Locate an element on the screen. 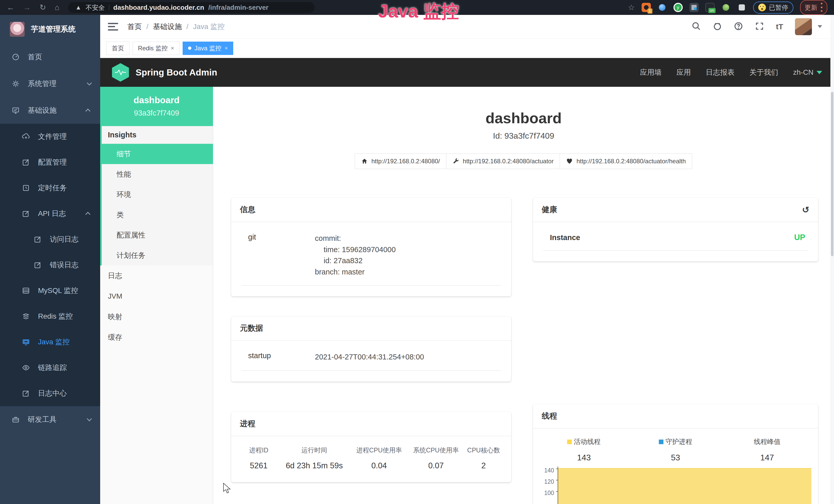  search-icon is located at coordinates (697, 27).